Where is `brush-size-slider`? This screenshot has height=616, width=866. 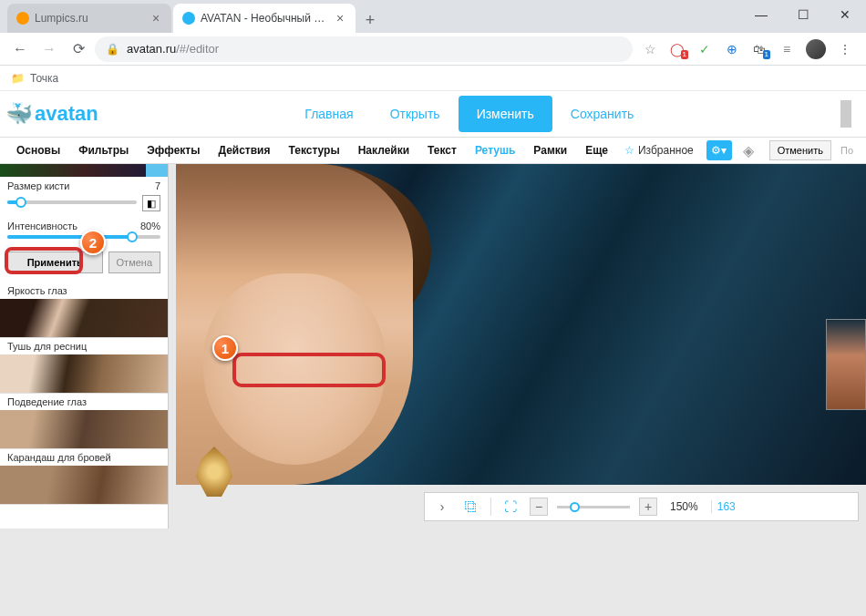 brush-size-slider is located at coordinates (72, 203).